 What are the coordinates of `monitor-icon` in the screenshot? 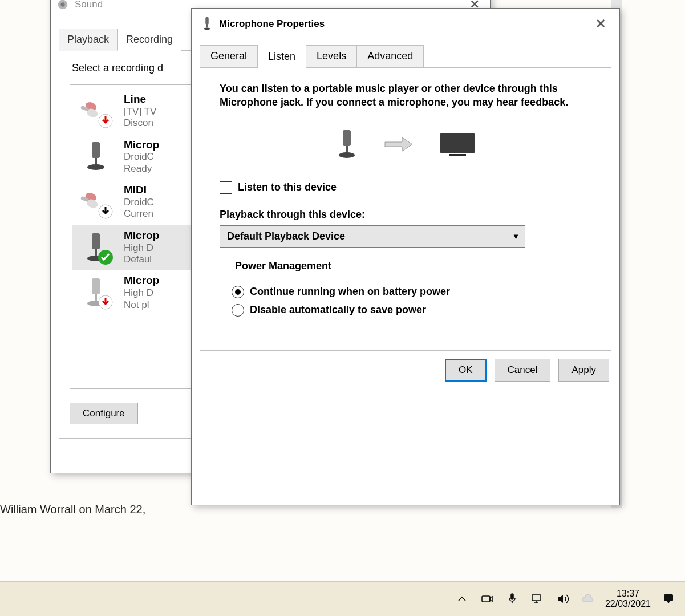 It's located at (457, 144).